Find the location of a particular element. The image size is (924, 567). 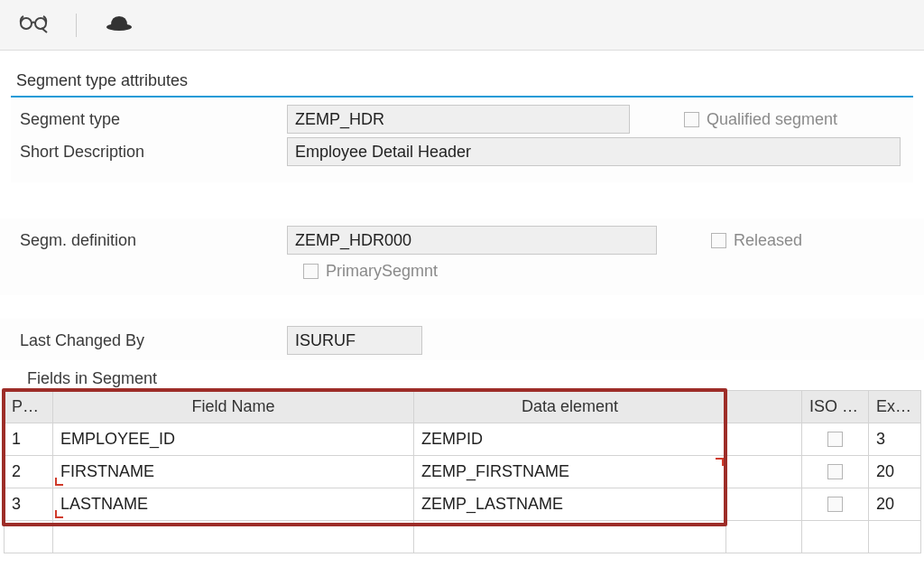

cell-fieldname: EMPLOYEE_ID is located at coordinates (234, 440).